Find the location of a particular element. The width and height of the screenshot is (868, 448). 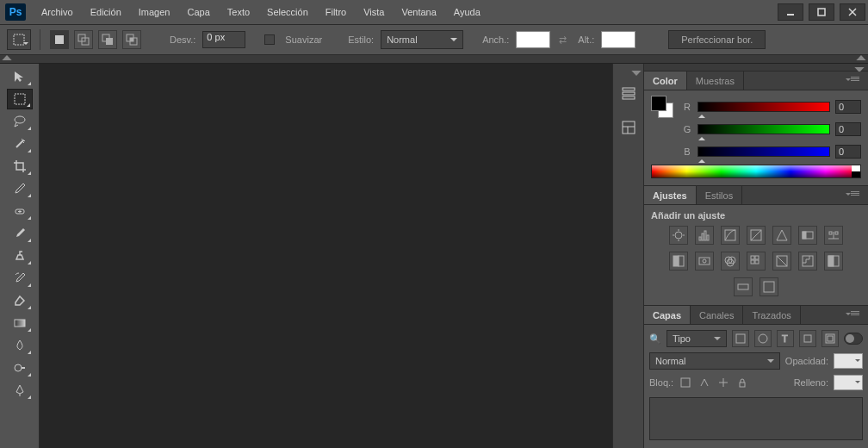

style-select: Normal is located at coordinates (422, 40).